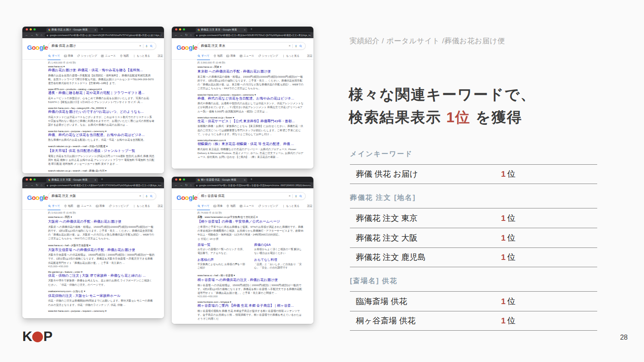 The image size is (644, 362). What do you see at coordinates (252, 46) in the screenshot?
I see `search-box: 葬儀花 注文 東京 ×` at bounding box center [252, 46].